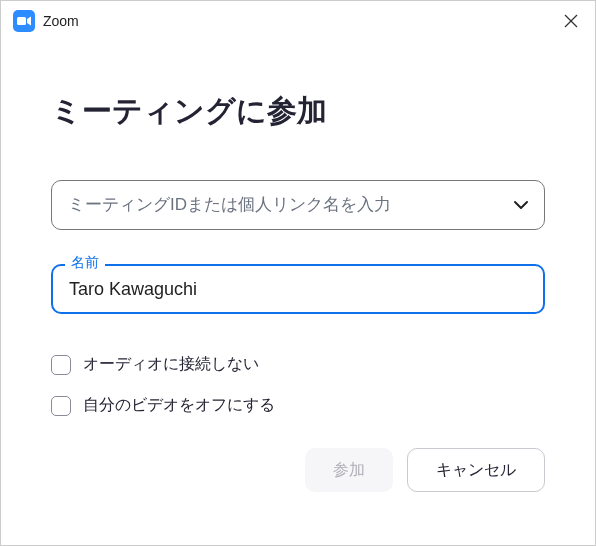  Describe the element at coordinates (571, 21) in the screenshot. I see `close-icon` at that location.